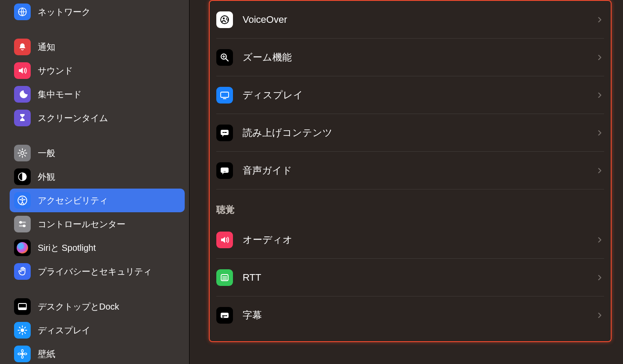 This screenshot has height=364, width=623. Describe the element at coordinates (410, 95) in the screenshot. I see `row-display: ディスプレイ` at that location.